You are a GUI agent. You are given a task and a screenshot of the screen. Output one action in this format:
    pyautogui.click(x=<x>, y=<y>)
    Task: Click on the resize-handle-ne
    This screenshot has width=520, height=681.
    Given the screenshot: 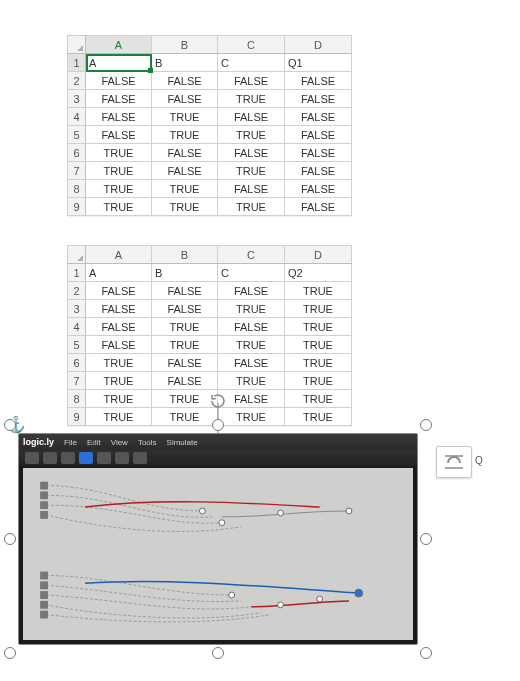 What is the action you would take?
    pyautogui.click(x=426, y=425)
    